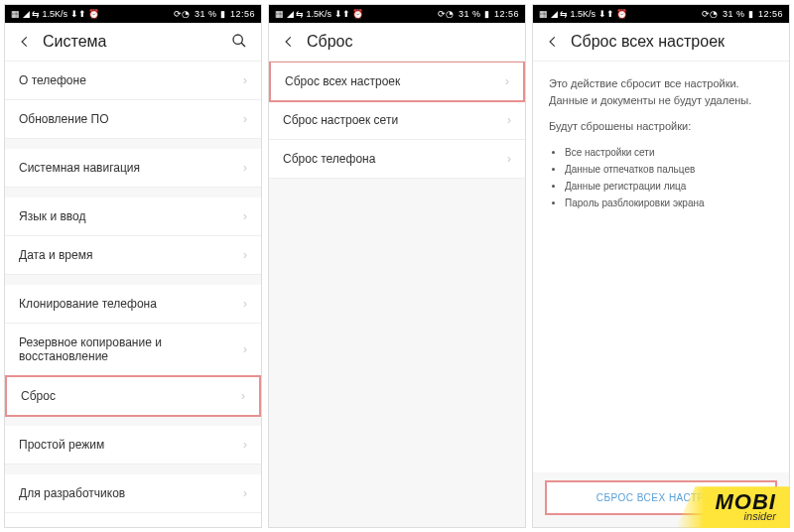  Describe the element at coordinates (133, 42) in the screenshot. I see `header: Система` at that location.